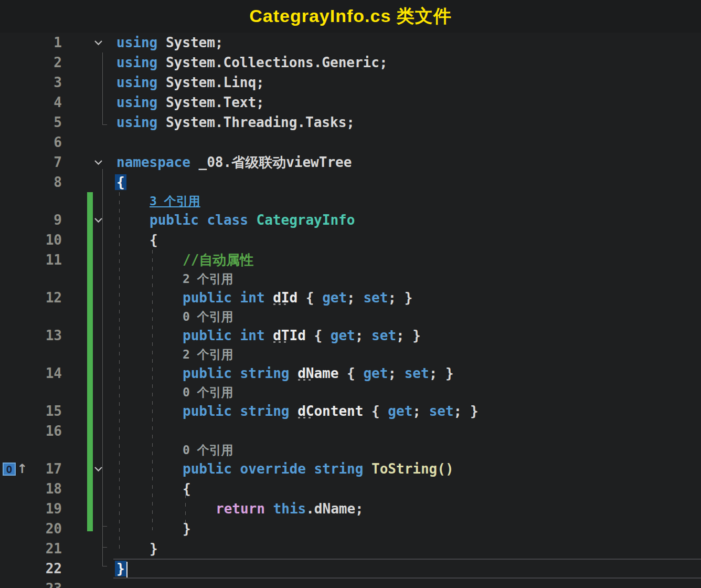 Image resolution: width=701 pixels, height=588 pixels. I want to click on line-number: 11, so click(31, 260).